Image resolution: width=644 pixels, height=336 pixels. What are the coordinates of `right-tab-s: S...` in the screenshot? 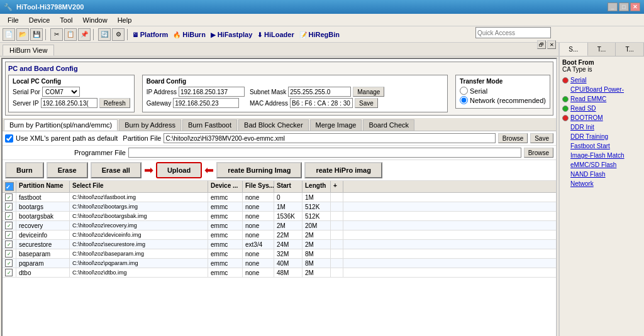 It's located at (574, 49).